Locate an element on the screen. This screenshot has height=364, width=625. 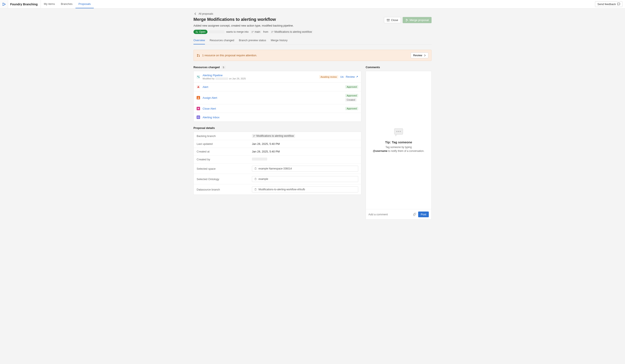
resources-list: Alerting Pipeline Modified by on Jan 28,… is located at coordinates (277, 96).